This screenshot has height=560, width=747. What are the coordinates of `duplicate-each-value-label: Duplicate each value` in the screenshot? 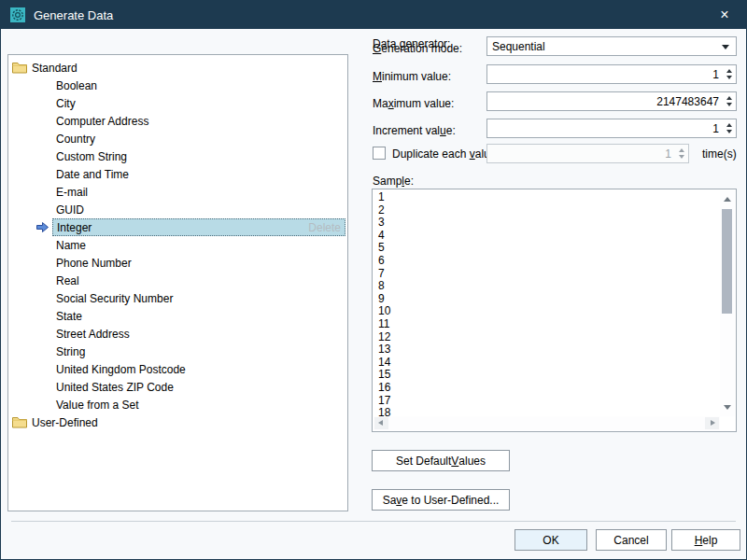 It's located at (444, 154).